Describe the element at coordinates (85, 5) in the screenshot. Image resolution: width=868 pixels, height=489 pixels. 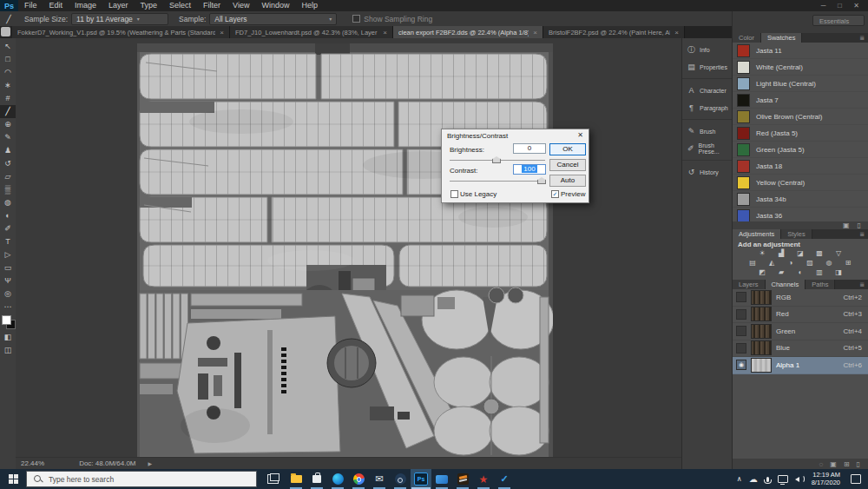
I see `menu-image: Image` at that location.